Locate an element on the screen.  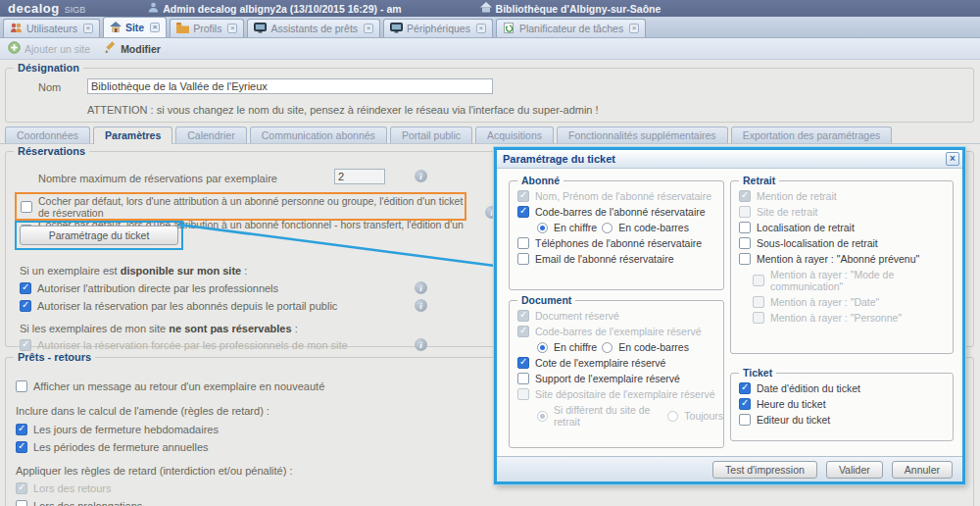
radio-option: Toujours is located at coordinates (696, 416).